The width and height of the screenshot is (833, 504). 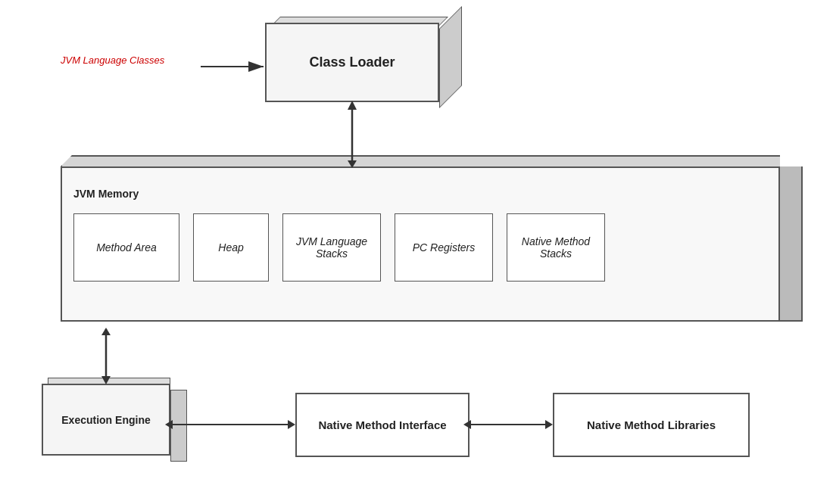 I want to click on native-stacks-box: Native Method Stacks, so click(x=556, y=247).